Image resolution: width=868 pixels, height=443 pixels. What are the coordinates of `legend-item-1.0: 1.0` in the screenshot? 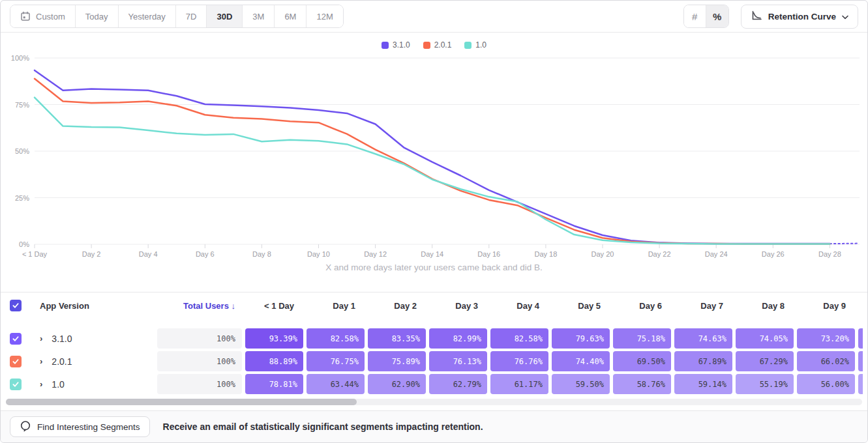 It's located at (475, 45).